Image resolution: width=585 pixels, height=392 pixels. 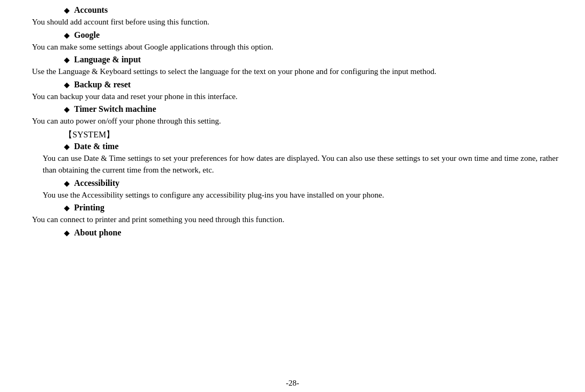 What do you see at coordinates (292, 10) in the screenshot?
I see `heading-accounts: ◆ Accounts` at bounding box center [292, 10].